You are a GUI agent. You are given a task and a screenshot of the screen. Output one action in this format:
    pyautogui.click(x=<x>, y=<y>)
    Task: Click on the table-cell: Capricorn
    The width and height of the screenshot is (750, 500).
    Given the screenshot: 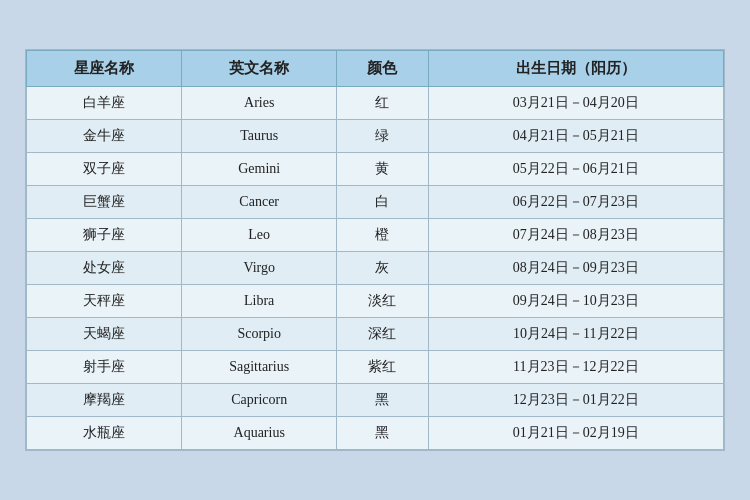 What is the action you would take?
    pyautogui.click(x=260, y=400)
    